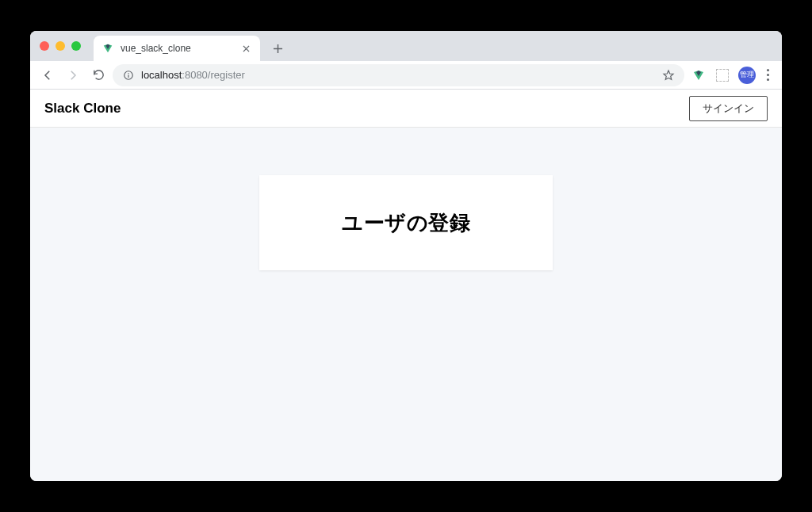  Describe the element at coordinates (722, 75) in the screenshot. I see `extension-placeholder-icon` at that location.